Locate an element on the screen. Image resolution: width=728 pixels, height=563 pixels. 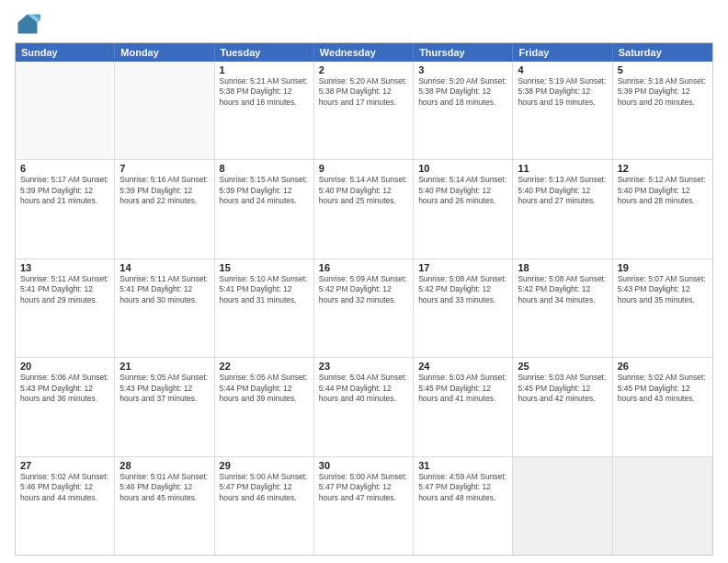
cal-cell: 5Sunrise: 5:18 AM Sunset: 5:39 PM Daylig… is located at coordinates (663, 110).